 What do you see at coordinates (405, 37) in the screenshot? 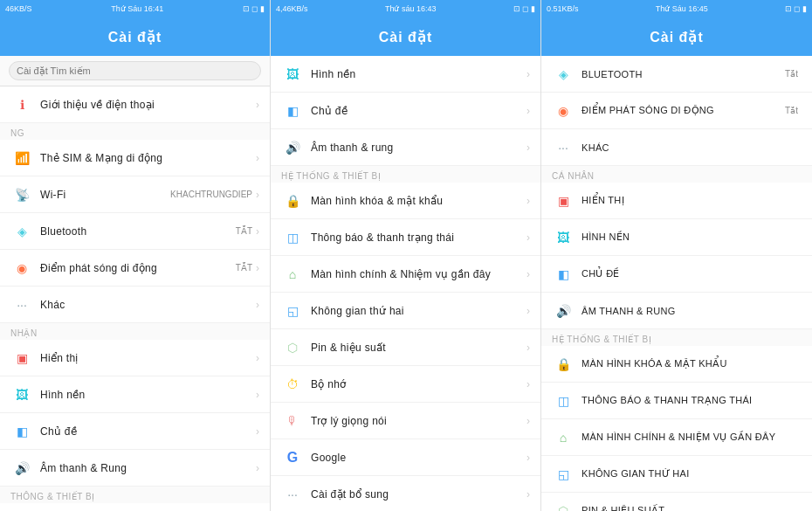
I see `title-bar-2: Cài đặt` at bounding box center [405, 37].